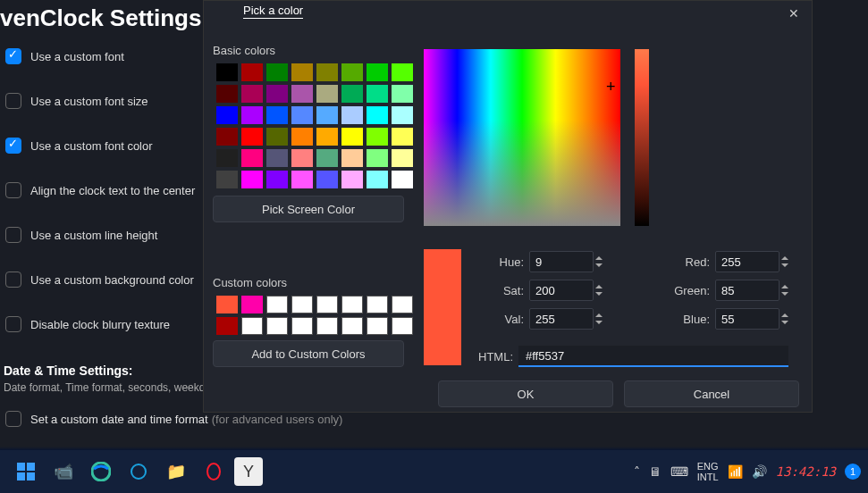  Describe the element at coordinates (26, 472) in the screenshot. I see `start-button` at that location.